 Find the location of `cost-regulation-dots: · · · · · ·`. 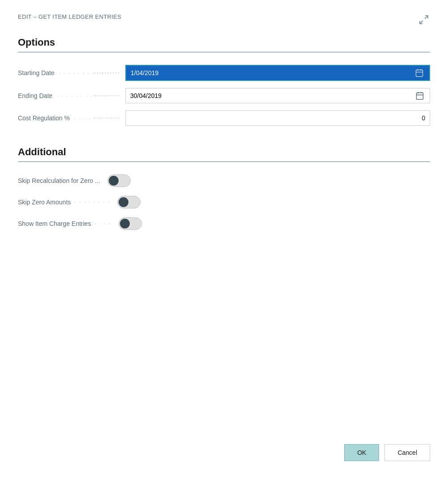

cost-regulation-dots: · · · · · · is located at coordinates (88, 119).